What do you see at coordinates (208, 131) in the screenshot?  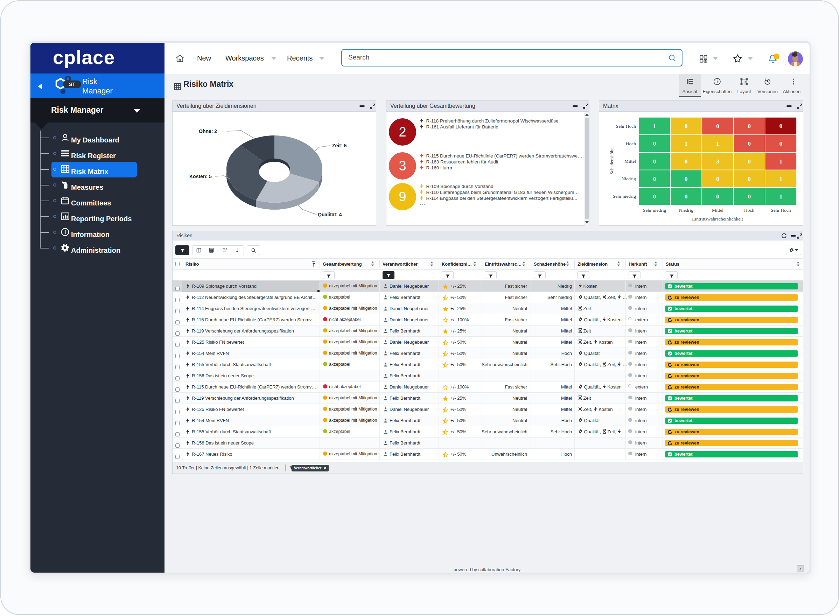 I see `svg-text: Ohne: 2` at bounding box center [208, 131].